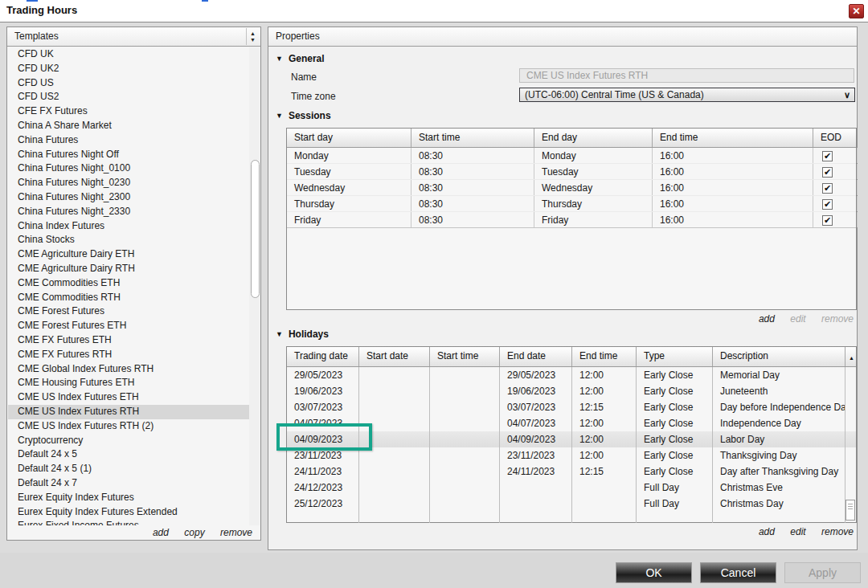  Describe the element at coordinates (349, 172) in the screenshot. I see `session-start-day: Tuesday` at that location.